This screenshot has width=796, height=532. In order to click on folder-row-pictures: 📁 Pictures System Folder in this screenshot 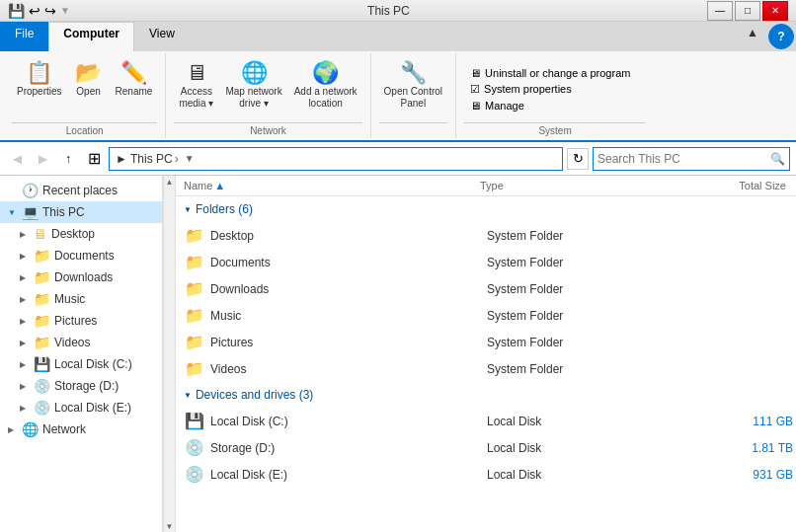, I will do `click(486, 342)`.